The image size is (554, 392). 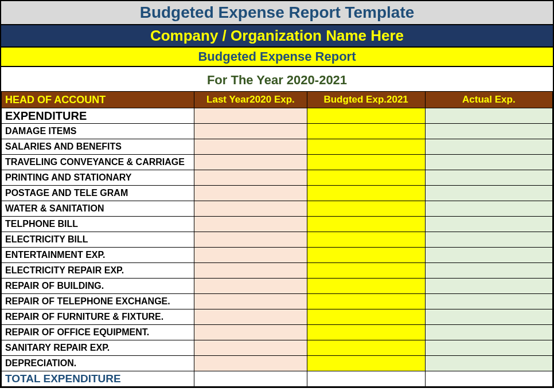 What do you see at coordinates (278, 209) in the screenshot?
I see `table-row: WATER & SANITATION` at bounding box center [278, 209].